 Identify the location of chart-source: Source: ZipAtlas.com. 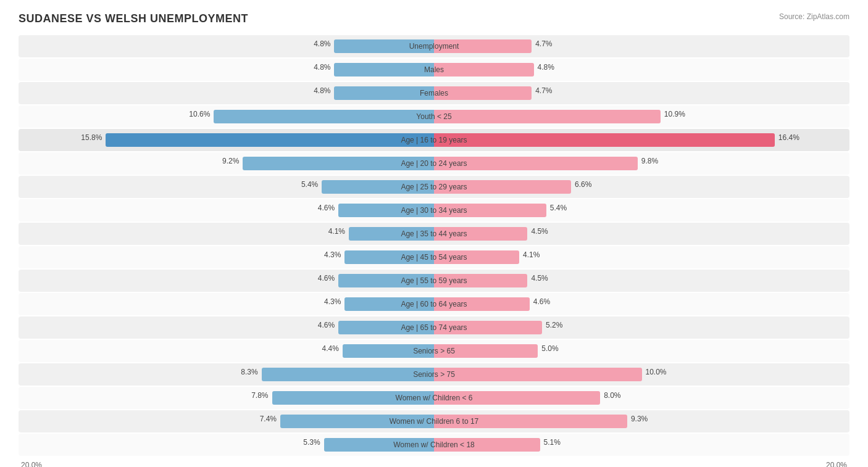
(814, 17).